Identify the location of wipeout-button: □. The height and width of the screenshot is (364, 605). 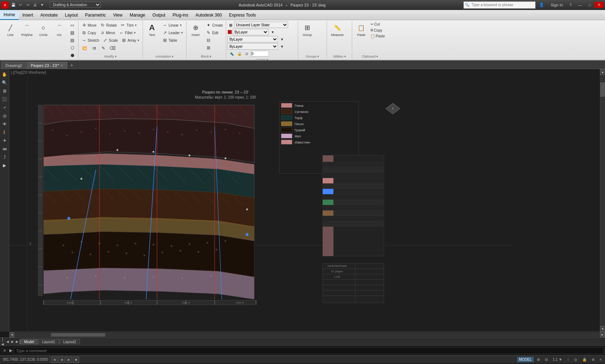
(72, 60).